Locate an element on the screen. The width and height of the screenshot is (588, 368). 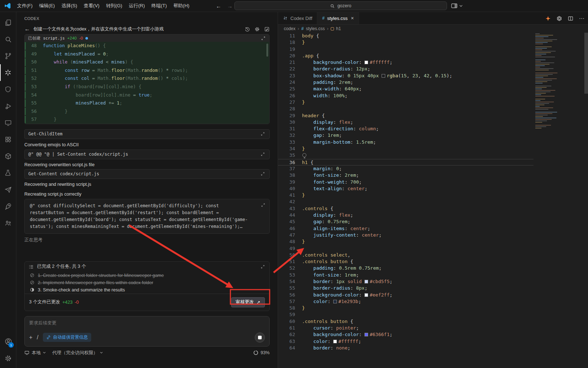
navigate-forward-icon: → is located at coordinates (230, 6).